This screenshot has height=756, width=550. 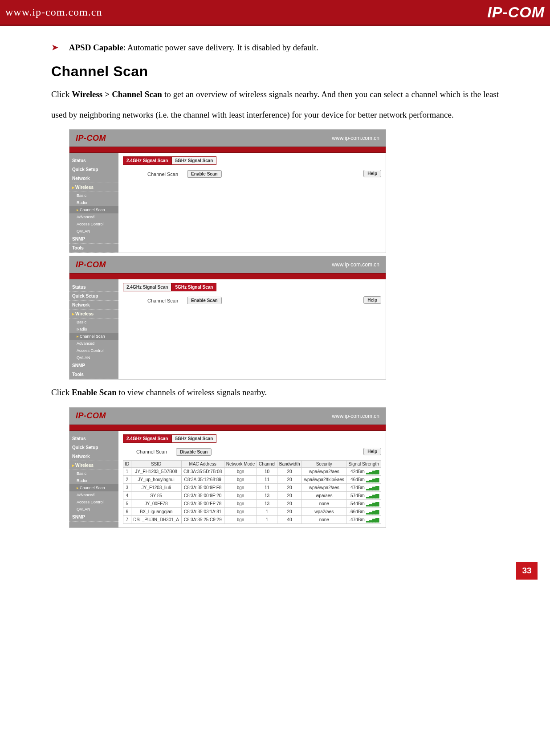 I want to click on disable-scan-button: Disable Scan, so click(x=194, y=452).